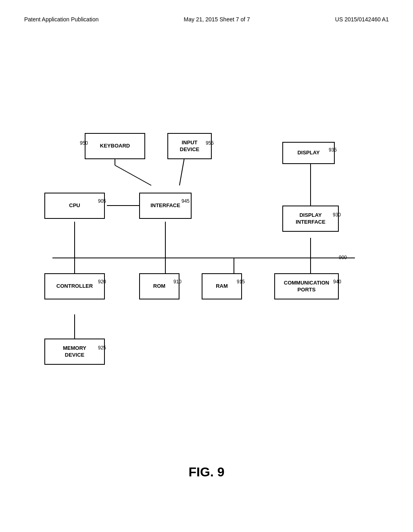 The image size is (413, 532). What do you see at coordinates (102, 282) in the screenshot?
I see `controller-ref: 920` at bounding box center [102, 282].